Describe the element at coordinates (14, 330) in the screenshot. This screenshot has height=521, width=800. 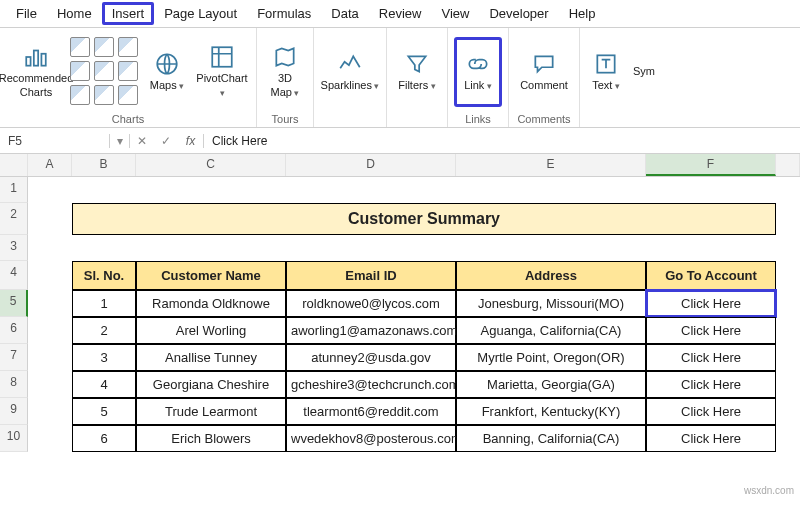
I see `row-header-6: 6` at that location.